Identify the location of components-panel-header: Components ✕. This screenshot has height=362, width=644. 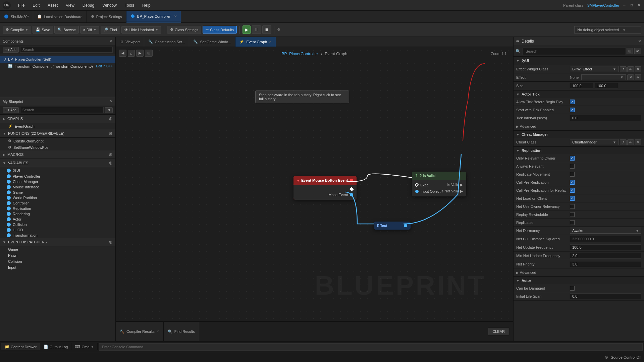
(58, 41).